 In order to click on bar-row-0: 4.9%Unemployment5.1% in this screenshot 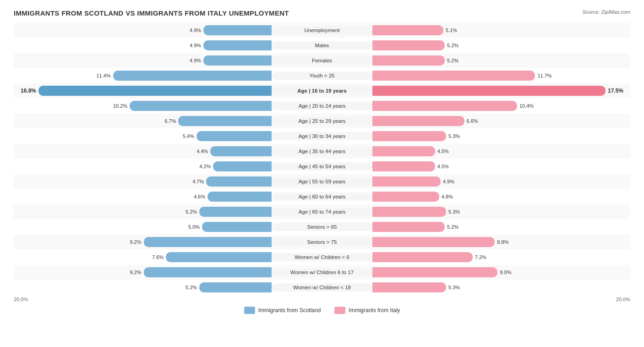, I will do `click(322, 30)`.